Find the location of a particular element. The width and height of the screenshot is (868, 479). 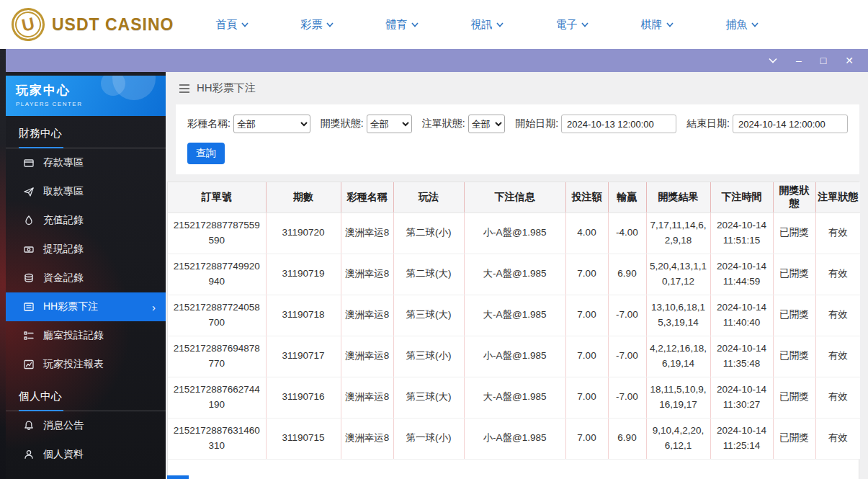

sidebar-item-withdraw: 取款專區 is located at coordinates (86, 192).